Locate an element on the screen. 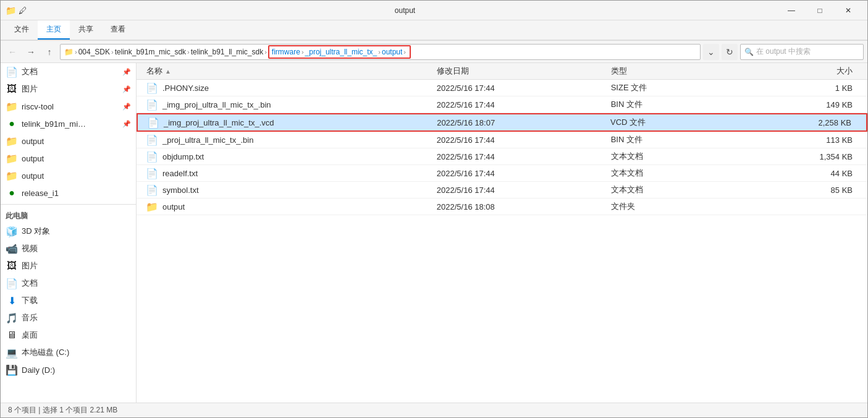 This screenshot has height=418, width=868. sidebar-item-riscv: 📁 riscv-tool 📌 is located at coordinates (68, 106).